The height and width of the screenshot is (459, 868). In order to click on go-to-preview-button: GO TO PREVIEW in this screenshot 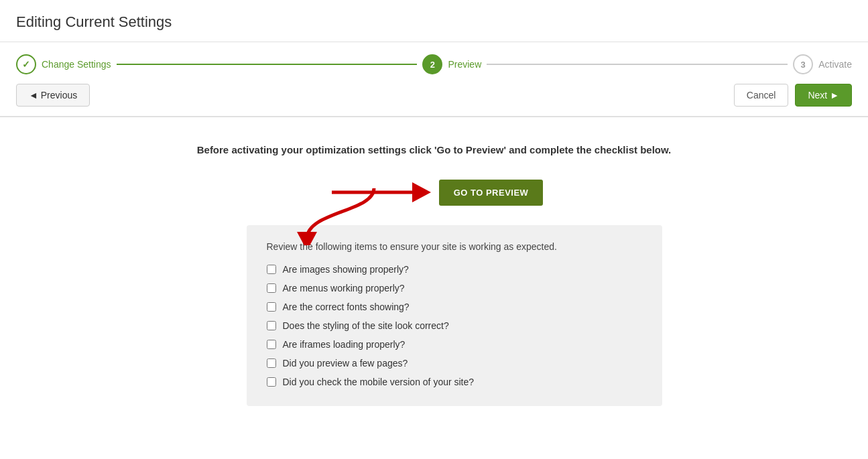, I will do `click(491, 193)`.